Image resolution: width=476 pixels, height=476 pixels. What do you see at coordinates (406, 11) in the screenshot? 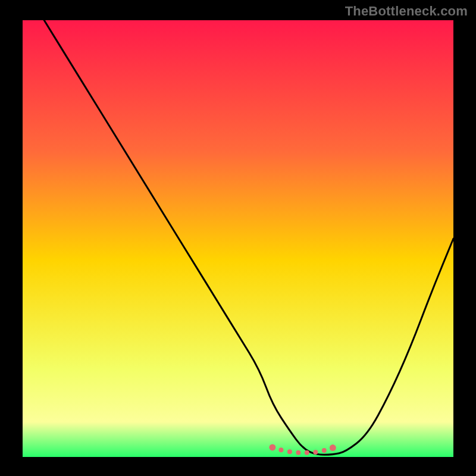
I see `watermark-text: TheBottleneck.com` at bounding box center [406, 11].